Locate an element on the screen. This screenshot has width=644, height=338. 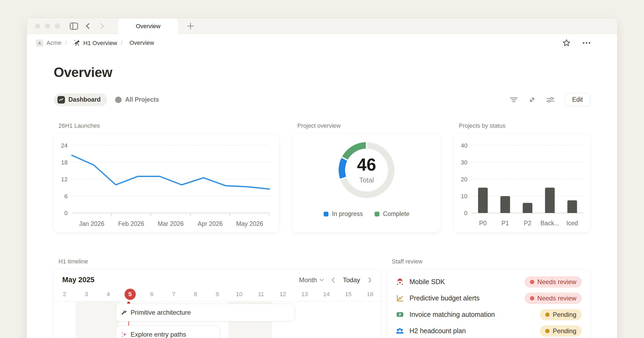
svg-text: 6 is located at coordinates (66, 196).